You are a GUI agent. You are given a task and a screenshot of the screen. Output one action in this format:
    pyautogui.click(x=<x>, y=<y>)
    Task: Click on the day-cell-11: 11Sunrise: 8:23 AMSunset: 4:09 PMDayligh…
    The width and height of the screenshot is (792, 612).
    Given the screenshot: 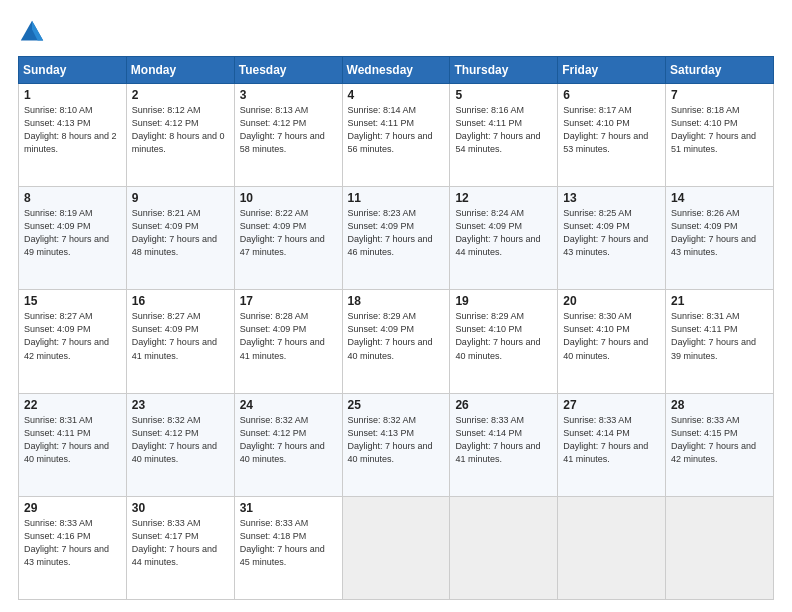 What is the action you would take?
    pyautogui.click(x=396, y=238)
    